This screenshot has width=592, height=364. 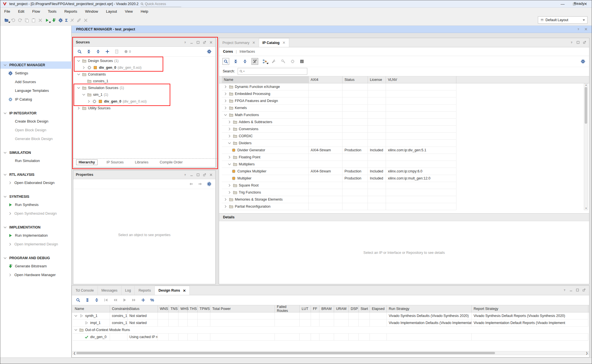 I want to click on ip-catalog-row: MultiplierProductionIncludedxilinx.com:i…, so click(x=339, y=179).